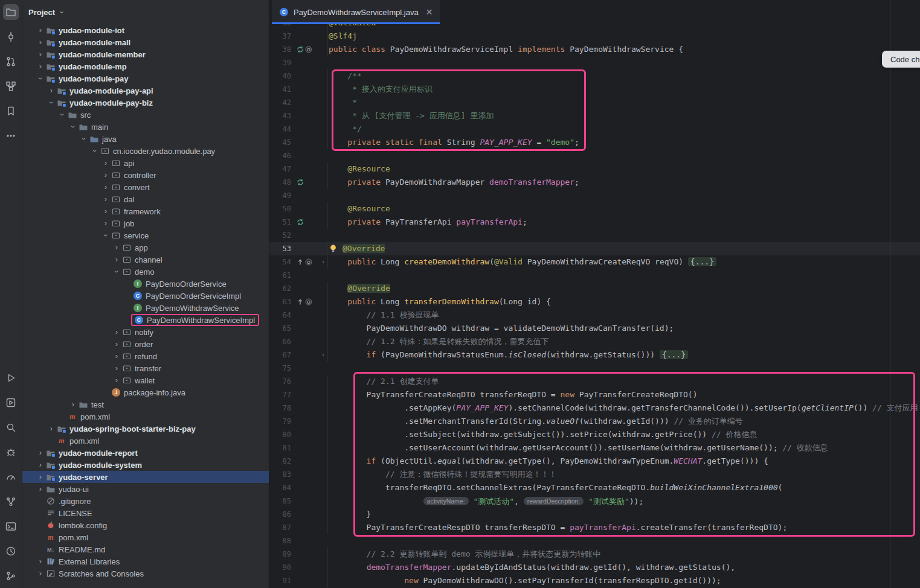 This screenshot has height=588, width=920. What do you see at coordinates (146, 175) in the screenshot?
I see `tree-item-controller: ›controller` at bounding box center [146, 175].